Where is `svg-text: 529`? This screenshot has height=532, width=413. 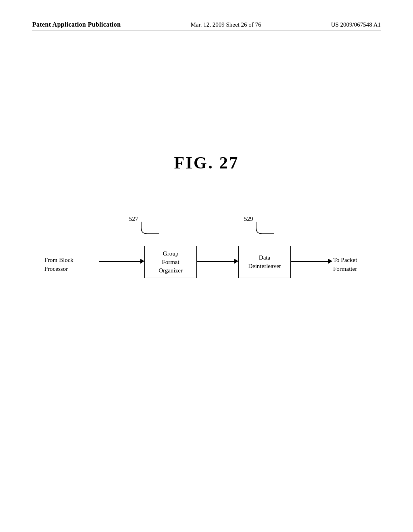 svg-text: 529 is located at coordinates (248, 219).